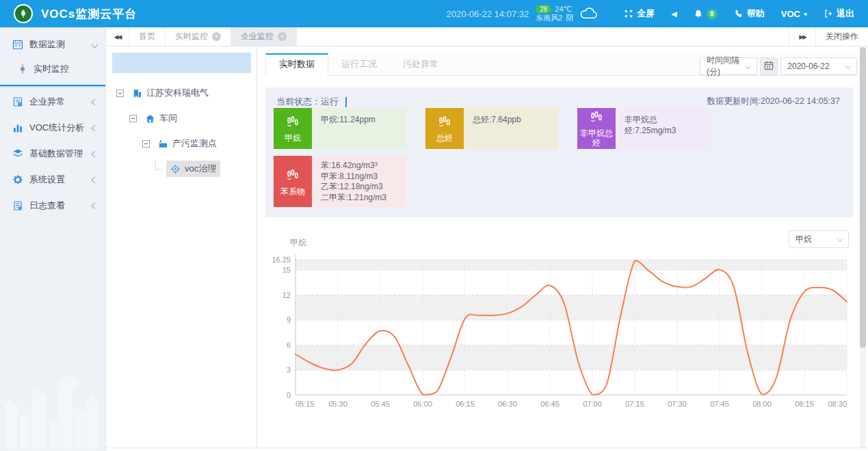  I want to click on x-tick-label: 07:15, so click(635, 404).